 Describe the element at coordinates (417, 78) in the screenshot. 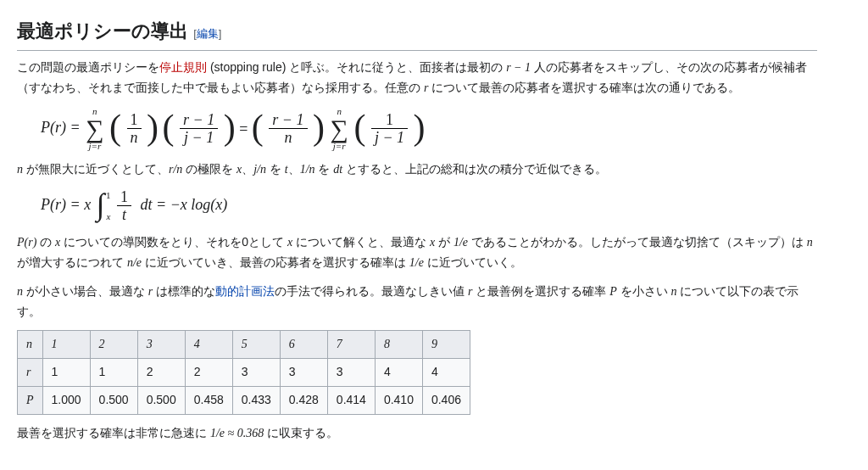

I see `paragraph-intro: この問題の最適ポリシーを停止規則 (stopping rule) と呼ぶ。それに…` at that location.